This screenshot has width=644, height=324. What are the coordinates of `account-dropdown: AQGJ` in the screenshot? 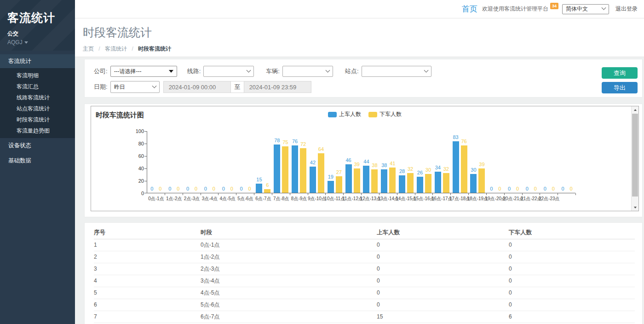 It's located at (41, 42).